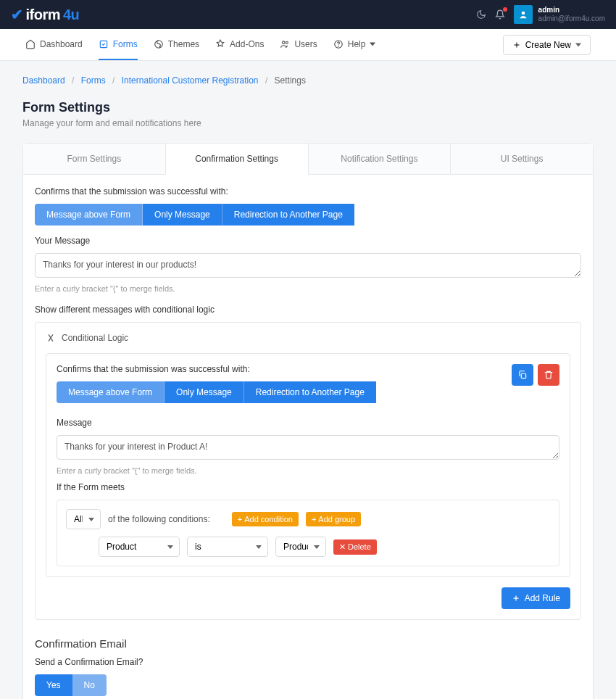 The height and width of the screenshot is (699, 616). Describe the element at coordinates (268, 519) in the screenshot. I see `add-condition-label: Add condition` at that location.